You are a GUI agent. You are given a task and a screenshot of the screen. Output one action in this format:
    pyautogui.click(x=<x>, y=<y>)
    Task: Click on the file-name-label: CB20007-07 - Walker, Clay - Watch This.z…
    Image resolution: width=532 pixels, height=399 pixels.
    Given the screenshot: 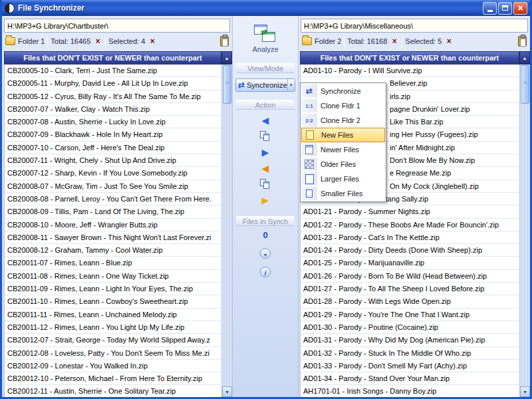 What is the action you would take?
    pyautogui.click(x=78, y=109)
    